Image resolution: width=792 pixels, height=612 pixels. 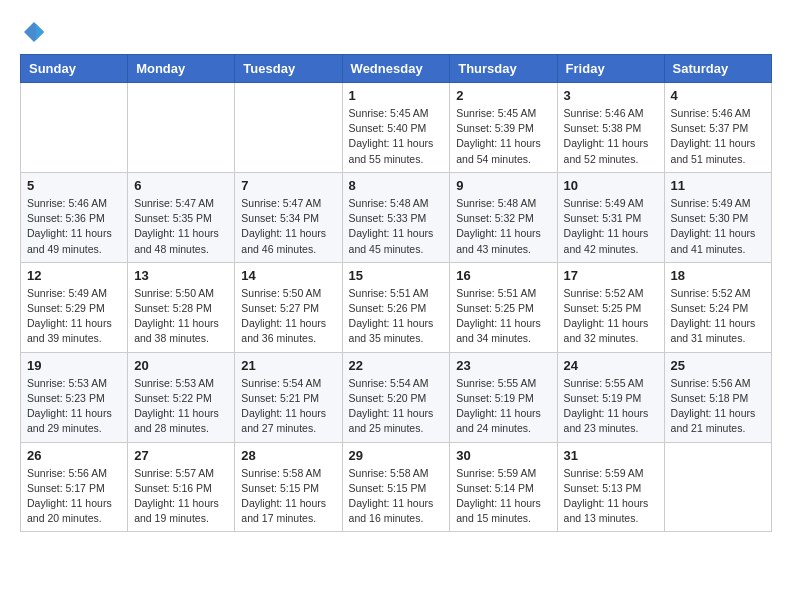 What do you see at coordinates (610, 487) in the screenshot?
I see `calendar-cell: 31Sunrise: 5:59 AM Sunset: 5:13 PM Dayli…` at bounding box center [610, 487].